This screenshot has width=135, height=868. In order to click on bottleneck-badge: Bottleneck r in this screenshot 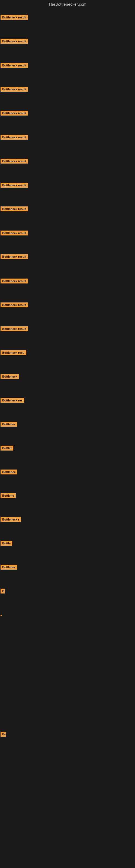, I will do `click(11, 520)`.